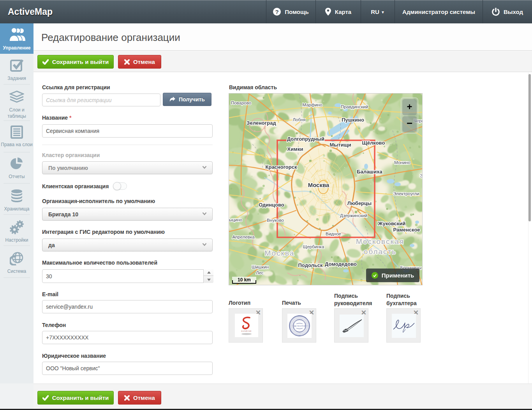  I want to click on svg-text: Химки, so click(295, 149).